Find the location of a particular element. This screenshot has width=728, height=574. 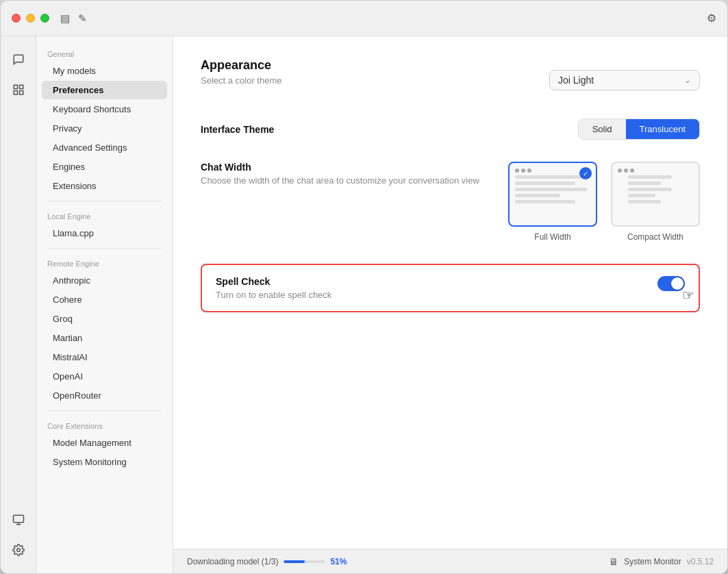

sidebar-item-mistralai: MistralAI is located at coordinates (104, 358).